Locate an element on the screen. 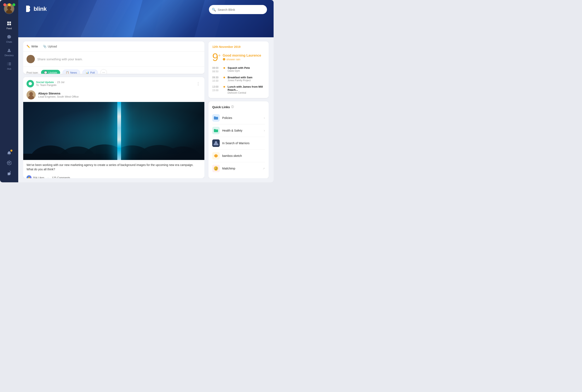  window-chrome is located at coordinates (9, 5).